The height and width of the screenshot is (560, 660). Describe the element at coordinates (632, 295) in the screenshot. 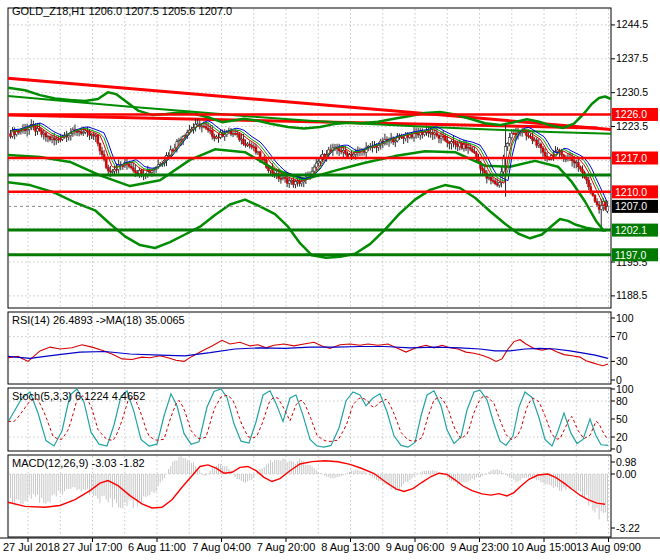

I see `price-axis-label: 1188.5` at that location.